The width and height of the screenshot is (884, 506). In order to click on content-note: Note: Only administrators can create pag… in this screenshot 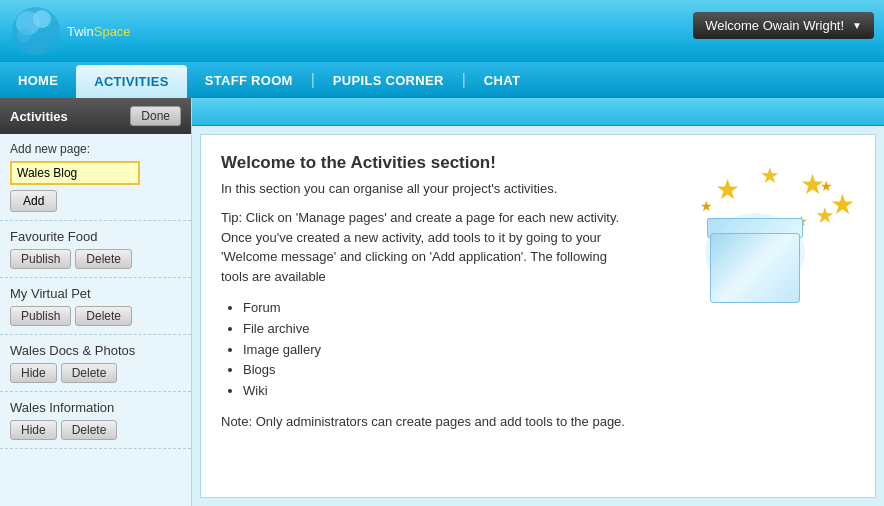, I will do `click(428, 422)`.